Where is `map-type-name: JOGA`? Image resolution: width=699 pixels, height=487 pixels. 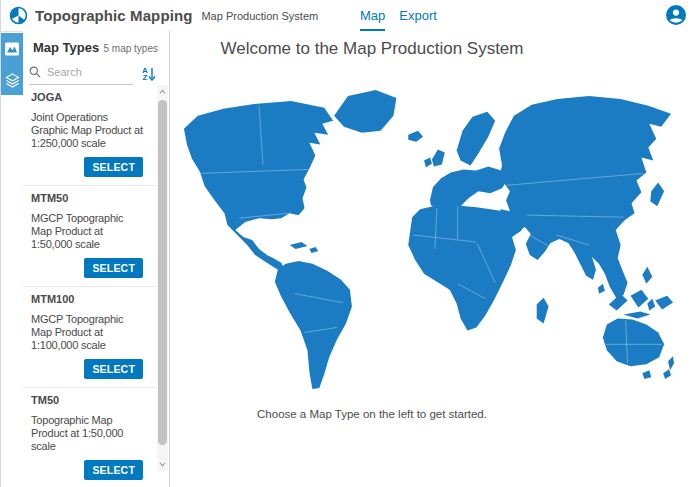 map-type-name: JOGA is located at coordinates (87, 97).